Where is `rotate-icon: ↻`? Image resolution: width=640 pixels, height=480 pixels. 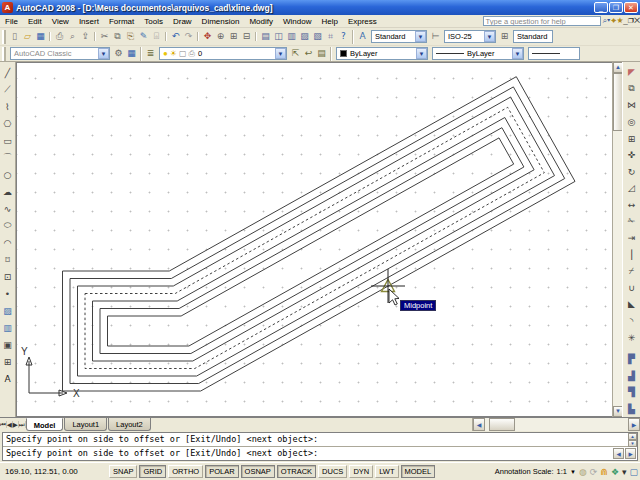
rotate-icon: ↻ is located at coordinates (632, 172).